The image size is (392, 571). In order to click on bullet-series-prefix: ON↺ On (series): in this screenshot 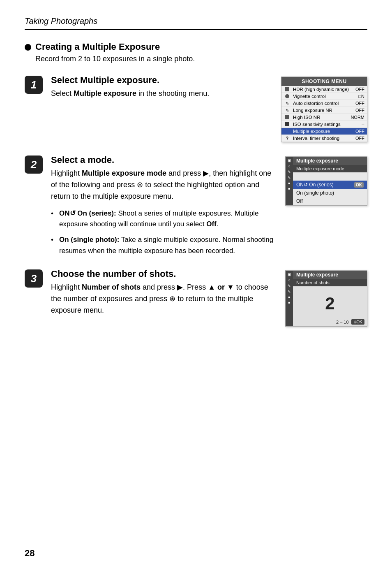, I will do `click(88, 213)`.